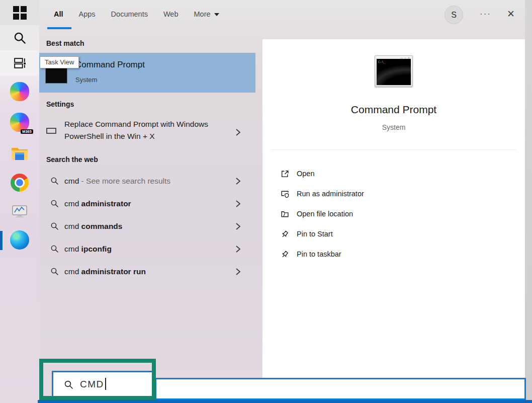 This screenshot has width=532, height=403. I want to click on active-tab-underline, so click(59, 28).